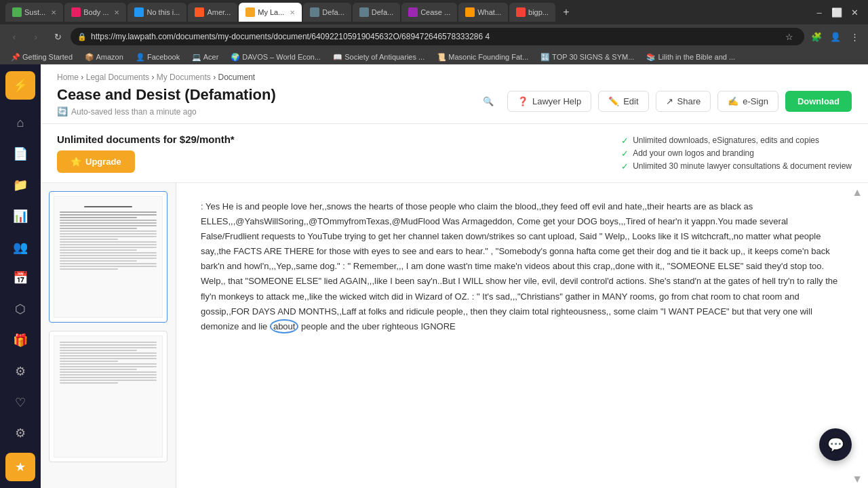 The image size is (868, 488). Describe the element at coordinates (285, 327) in the screenshot. I see `highlighted-word: about` at that location.